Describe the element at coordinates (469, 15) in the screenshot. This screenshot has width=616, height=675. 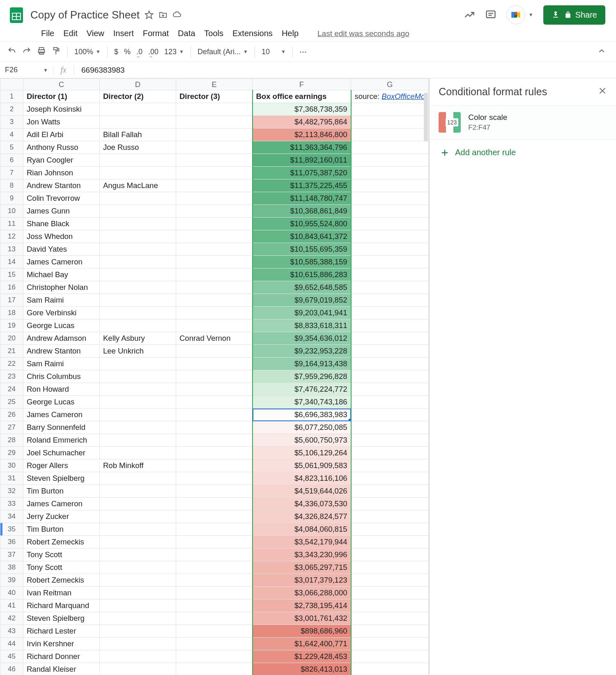
I see `open-insights-icon` at that location.